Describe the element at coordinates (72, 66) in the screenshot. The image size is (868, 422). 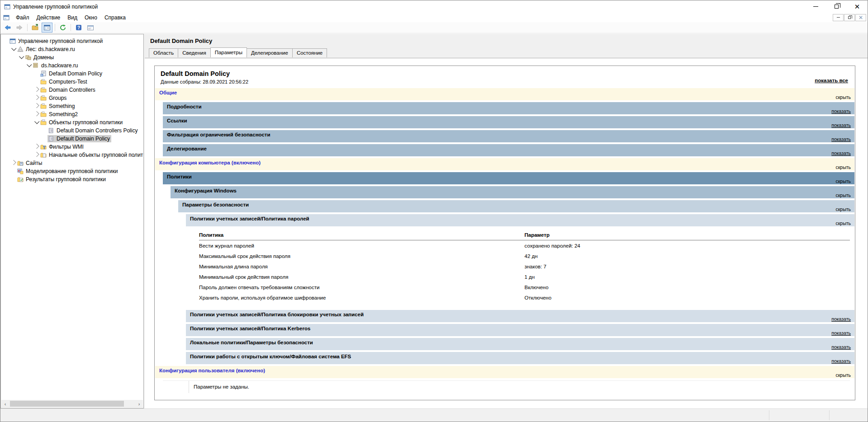
I see `tree-item-ds-hackware-ru: ds.hackware.ru` at that location.